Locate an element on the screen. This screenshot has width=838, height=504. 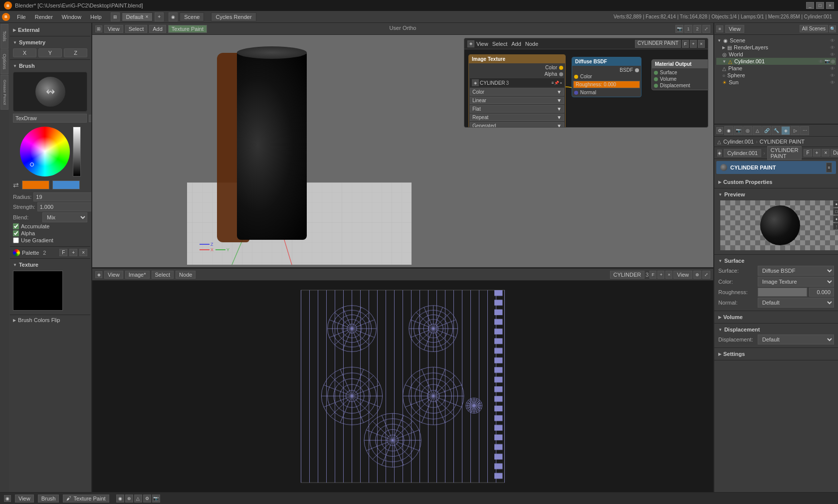
node-add-button: + is located at coordinates (693, 44).